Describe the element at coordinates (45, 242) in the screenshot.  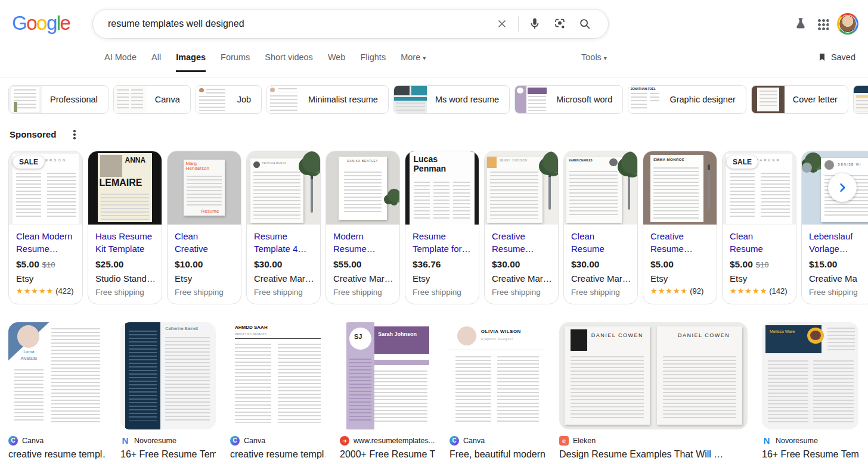
I see `product-title-link: Clean Modern Resume…` at that location.